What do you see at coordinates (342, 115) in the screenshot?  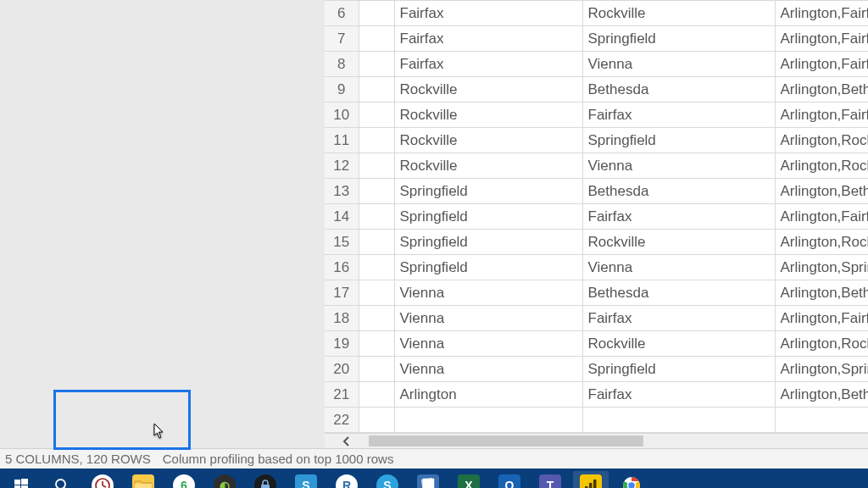 I see `row-number: 10` at bounding box center [342, 115].